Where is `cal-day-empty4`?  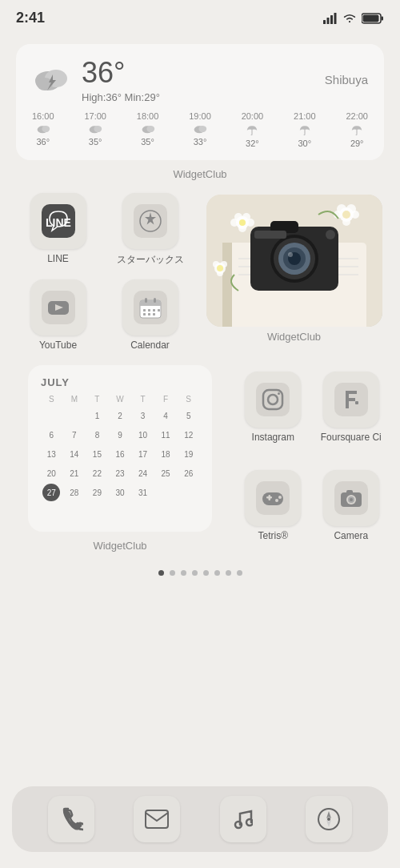 cal-day-empty4 is located at coordinates (51, 512).